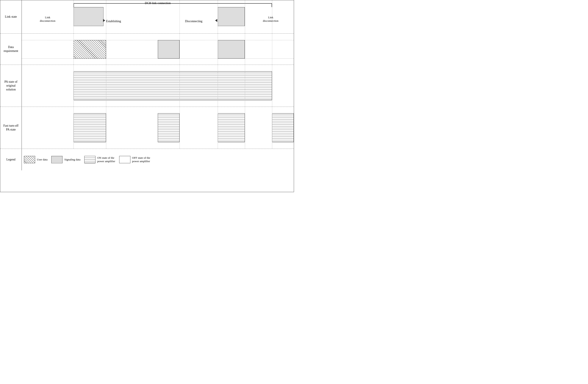 This screenshot has width=588, height=384. Describe the element at coordinates (158, 17) in the screenshot. I see `link-state-content: DCH link connection Establishing Disconn…` at that location.